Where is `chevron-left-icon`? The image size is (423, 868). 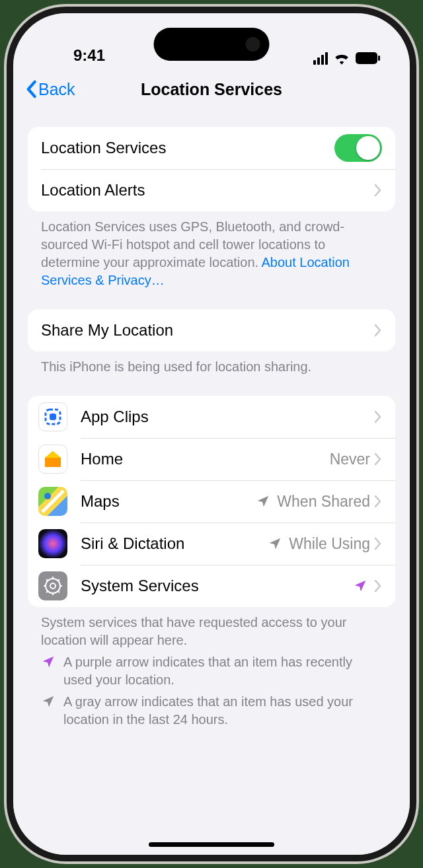 chevron-left-icon is located at coordinates (31, 89).